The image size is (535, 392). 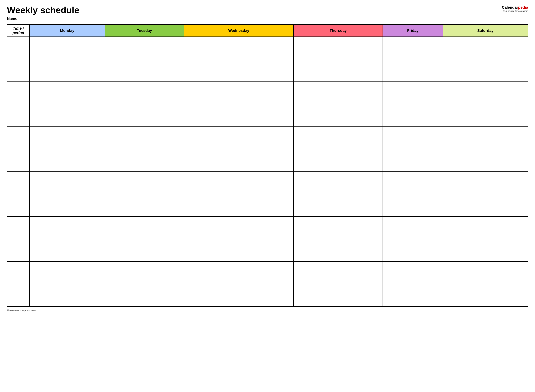 I want to click on logo-calendar-text: Calendar, so click(x=510, y=7).